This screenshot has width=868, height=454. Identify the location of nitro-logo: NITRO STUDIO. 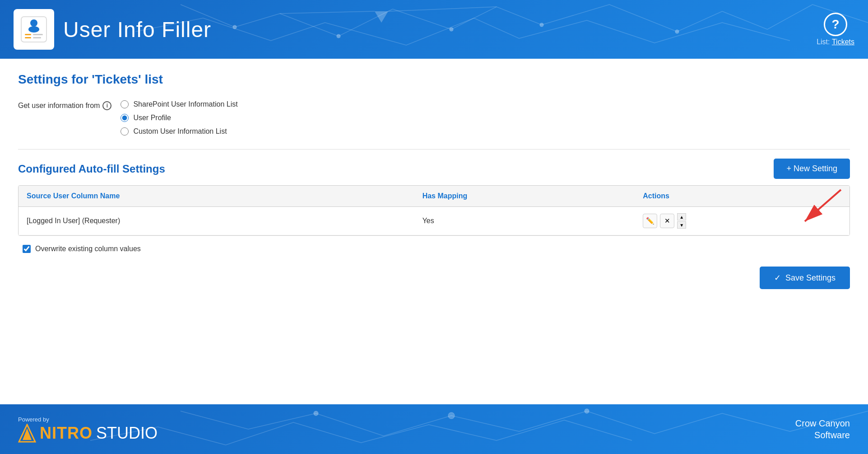
(88, 433).